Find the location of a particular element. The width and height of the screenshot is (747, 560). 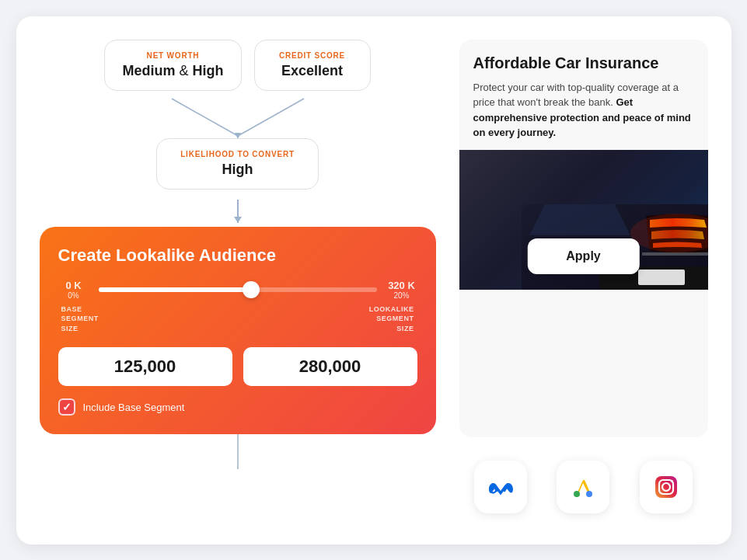

slider-max-label: 320 K 20% is located at coordinates (402, 290).